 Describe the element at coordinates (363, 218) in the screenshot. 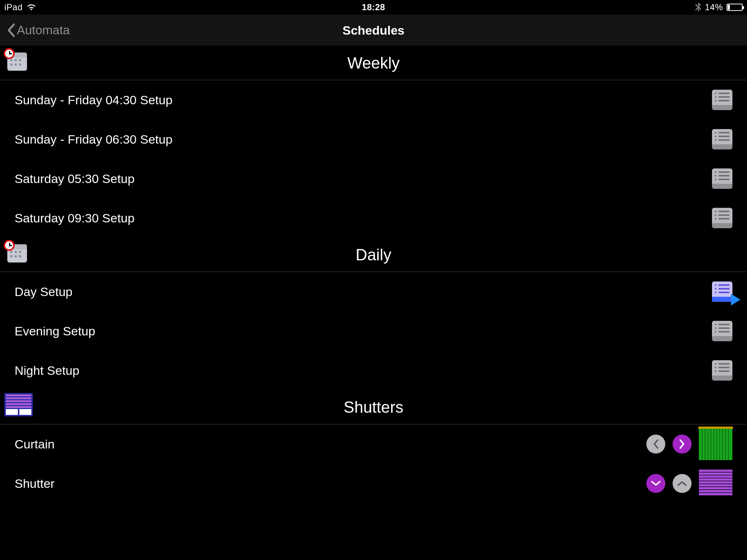

I see `schedule-label: Saturday 09:30 Setup` at that location.